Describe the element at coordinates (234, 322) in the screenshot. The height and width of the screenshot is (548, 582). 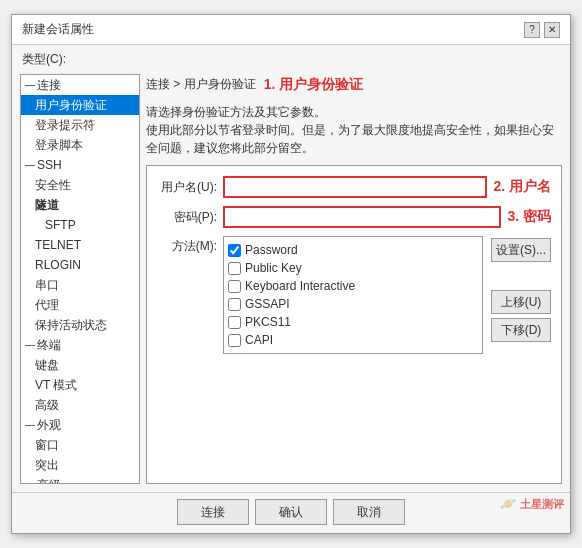
I see `method-checkbox-pkcs11` at that location.